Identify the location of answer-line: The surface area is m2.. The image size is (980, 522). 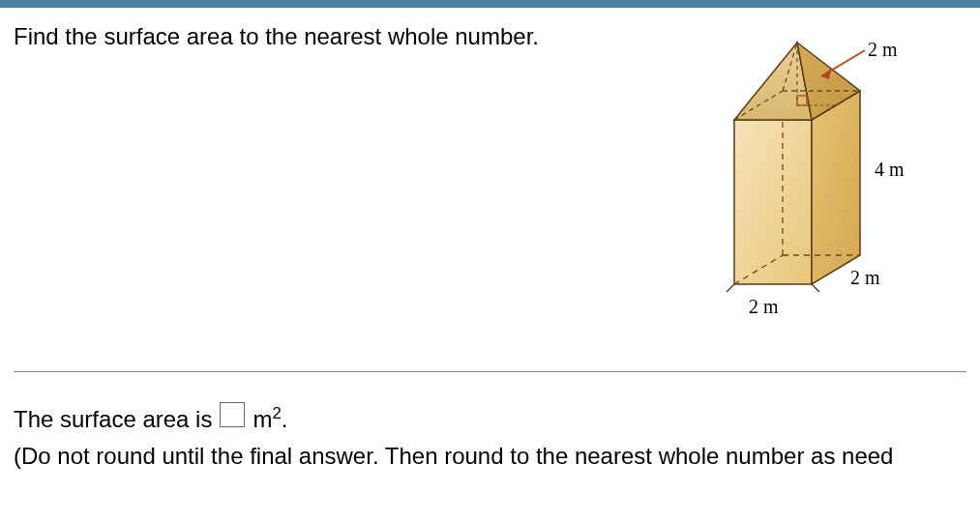
(490, 420).